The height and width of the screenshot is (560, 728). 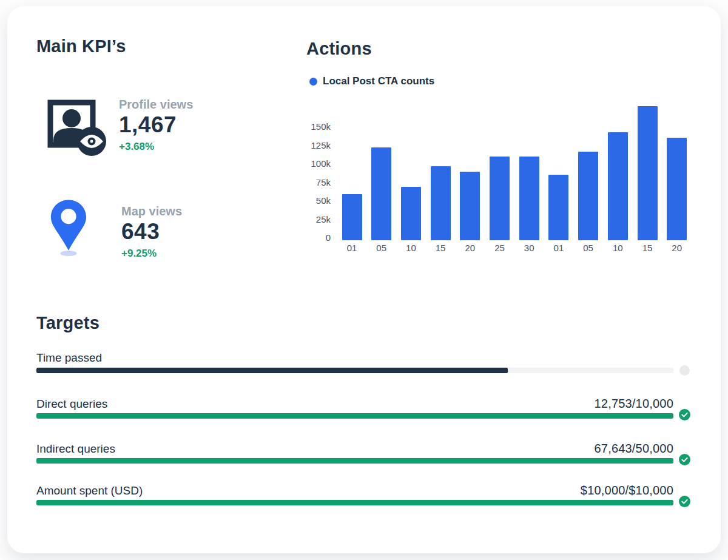 What do you see at coordinates (76, 129) in the screenshot?
I see `profile-views-icon` at bounding box center [76, 129].